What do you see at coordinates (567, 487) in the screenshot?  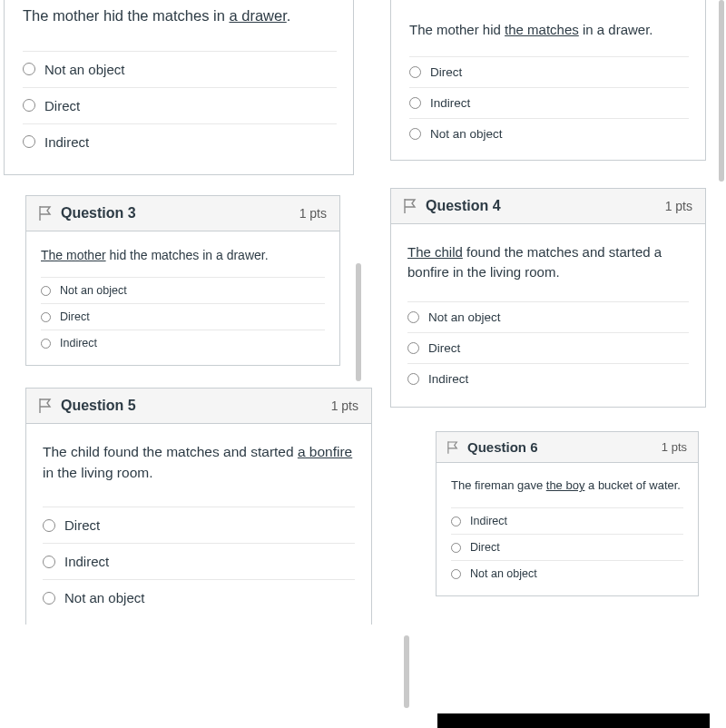 I see `question-prompt: The fireman gave the boy a bucket of wat…` at bounding box center [567, 487].